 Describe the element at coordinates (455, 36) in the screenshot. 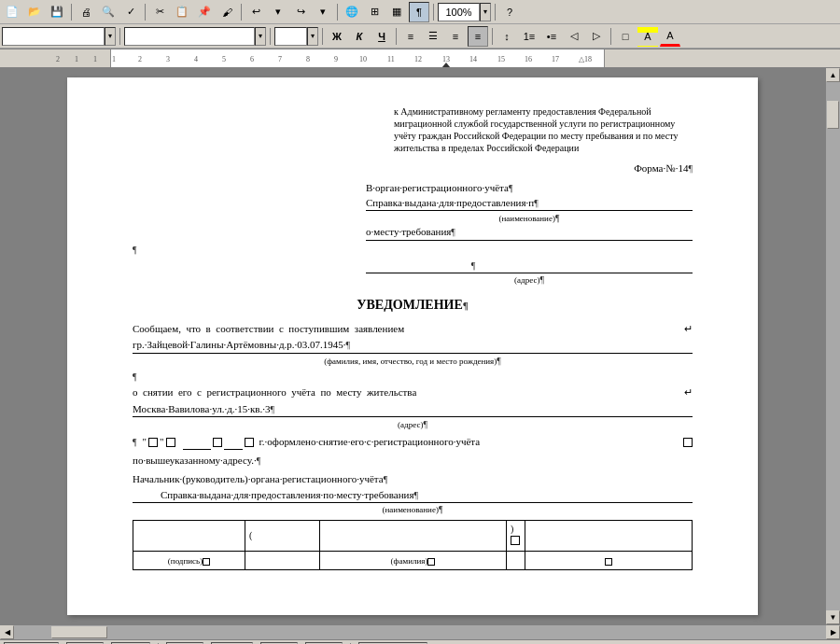

I see `align-right-button: ≡` at that location.